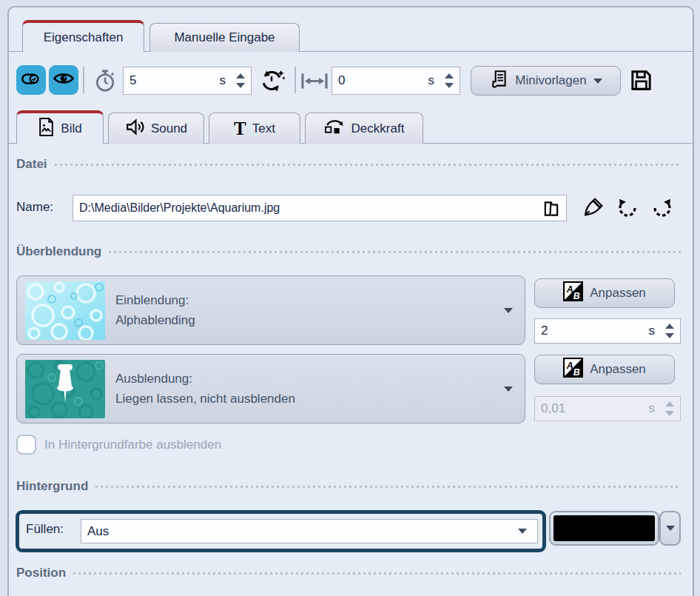 The height and width of the screenshot is (596, 700). I want to click on rotate-right-button, so click(662, 208).